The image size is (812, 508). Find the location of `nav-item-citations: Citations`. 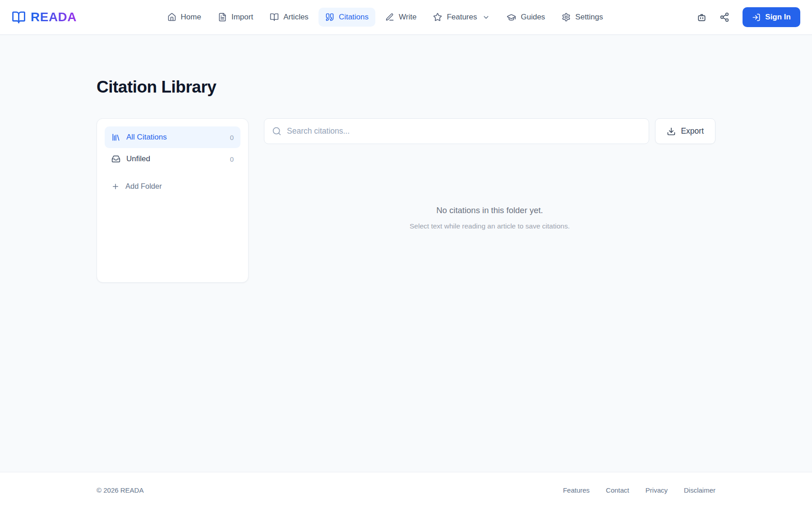

nav-item-citations: Citations is located at coordinates (347, 17).